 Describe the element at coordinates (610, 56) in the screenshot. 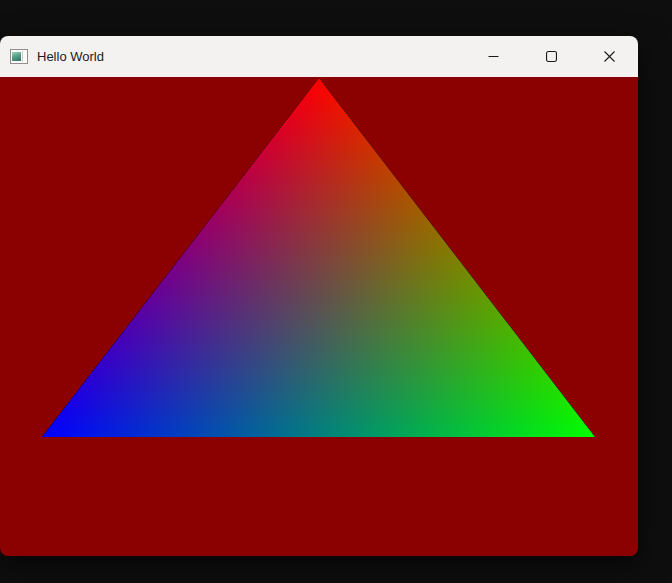

I see `close-icon` at that location.